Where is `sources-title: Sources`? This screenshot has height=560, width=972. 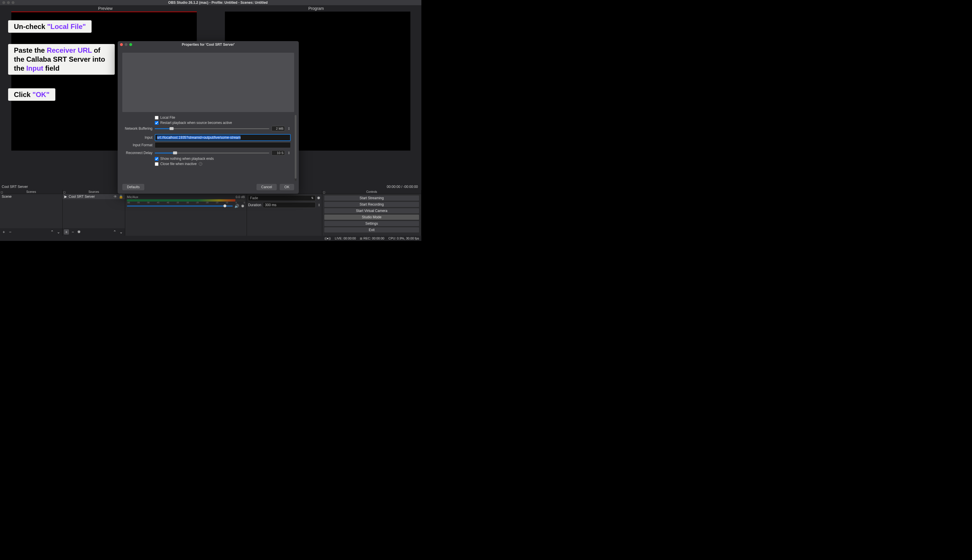 sources-title: Sources is located at coordinates (94, 192).